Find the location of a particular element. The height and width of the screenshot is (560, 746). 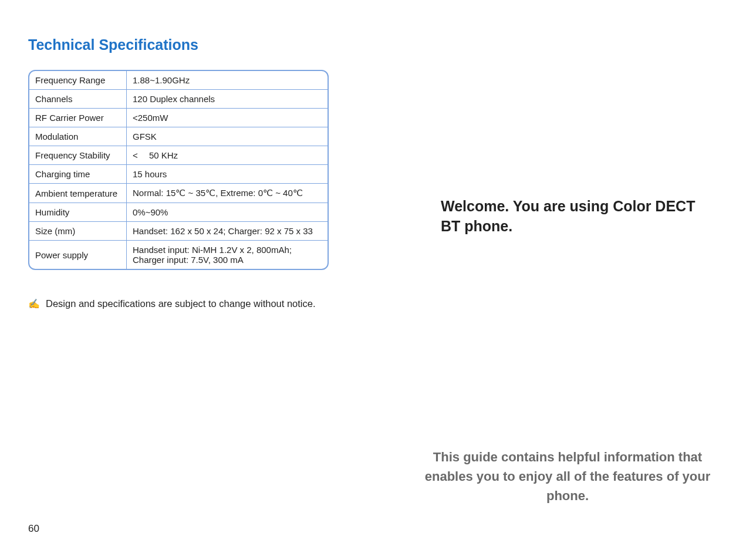

note-line: ✍ Design and specifications are subject … is located at coordinates (187, 304).